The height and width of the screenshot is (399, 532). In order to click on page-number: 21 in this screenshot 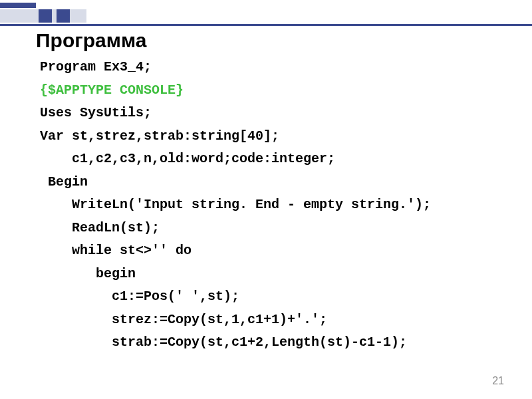, I will do `click(498, 381)`.